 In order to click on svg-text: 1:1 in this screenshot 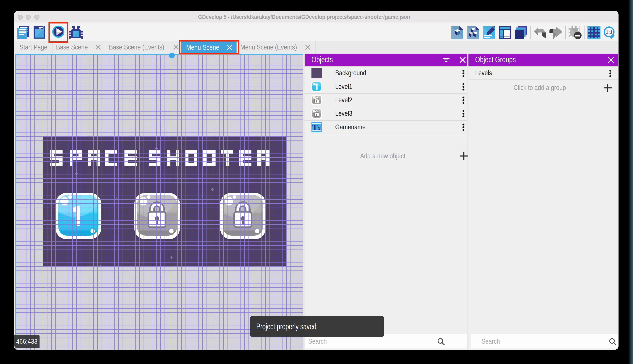, I will do `click(609, 32)`.